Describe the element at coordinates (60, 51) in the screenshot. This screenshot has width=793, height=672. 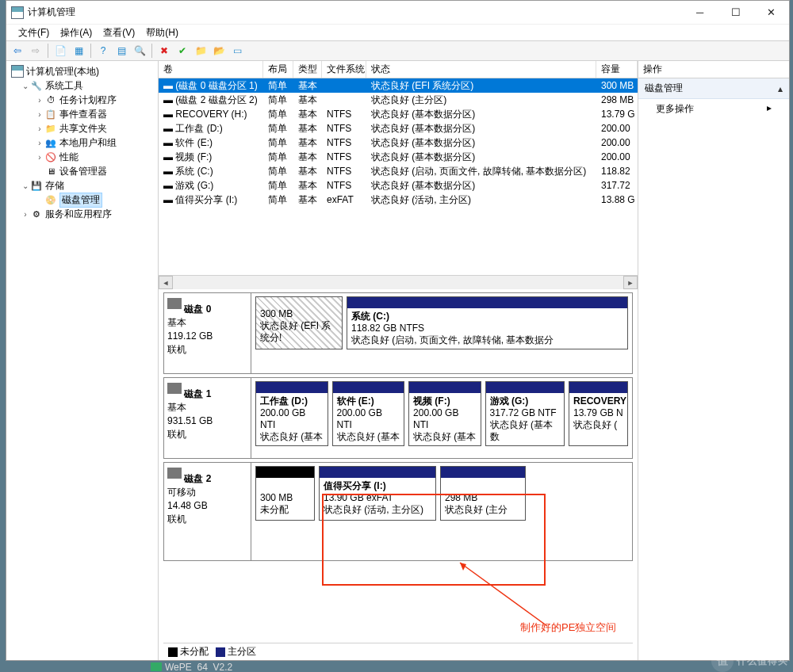
I see `up-icon: 📄` at that location.